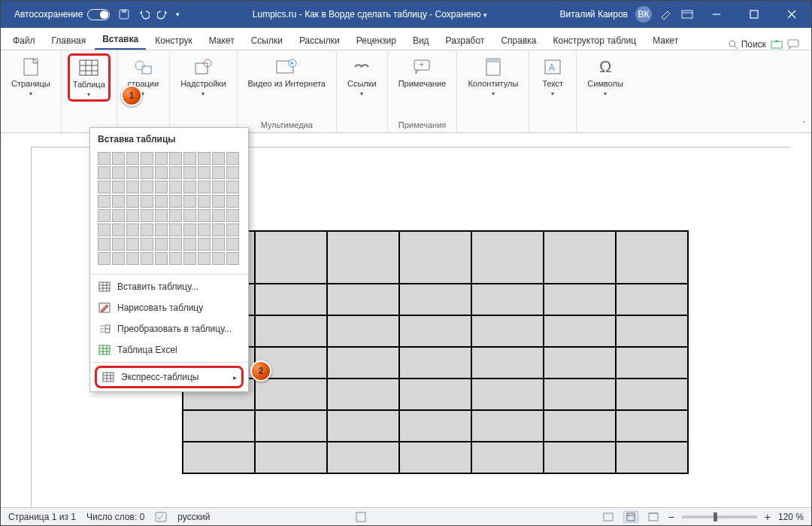  What do you see at coordinates (717, 14) in the screenshot?
I see `minimize-button` at bounding box center [717, 14].